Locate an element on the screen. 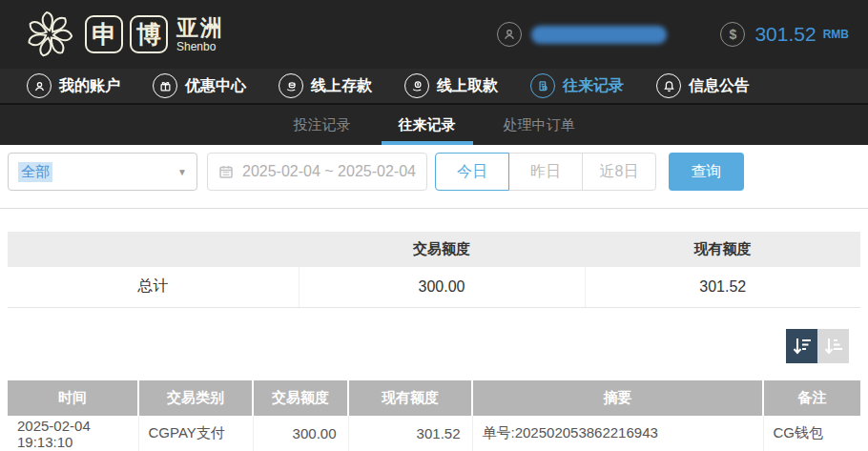  record-memo: 单号:202502053862216943 is located at coordinates (618, 433).